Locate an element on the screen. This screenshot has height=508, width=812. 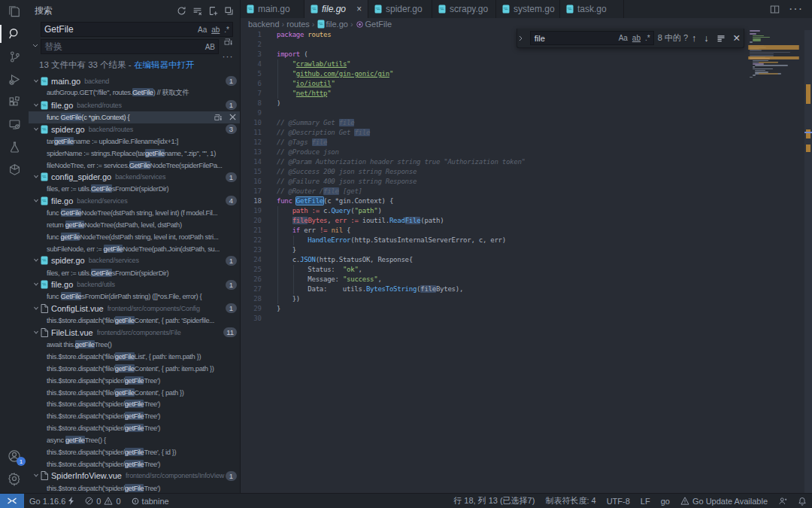
find-match-case-toggle: Aa is located at coordinates (623, 38).